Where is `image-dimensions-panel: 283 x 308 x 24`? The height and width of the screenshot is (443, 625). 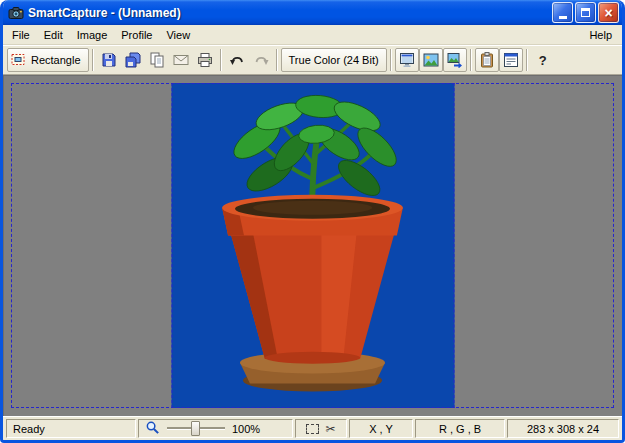
image-dimensions-panel: 283 x 308 x 24 is located at coordinates (563, 428).